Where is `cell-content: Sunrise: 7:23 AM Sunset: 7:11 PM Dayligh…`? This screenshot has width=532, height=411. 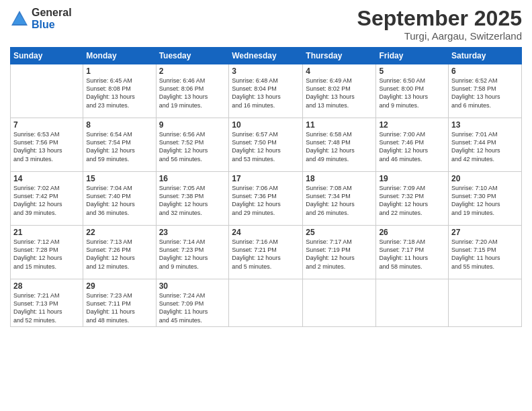 cell-content: Sunrise: 7:23 AM Sunset: 7:11 PM Dayligh… is located at coordinates (120, 308).